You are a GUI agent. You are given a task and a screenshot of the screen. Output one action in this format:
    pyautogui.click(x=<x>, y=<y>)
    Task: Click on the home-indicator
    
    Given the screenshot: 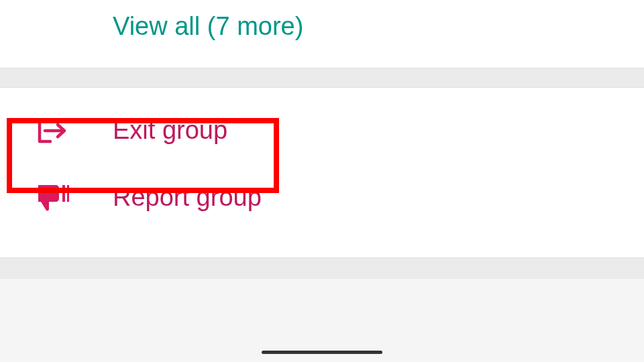 What is the action you would take?
    pyautogui.click(x=322, y=353)
    